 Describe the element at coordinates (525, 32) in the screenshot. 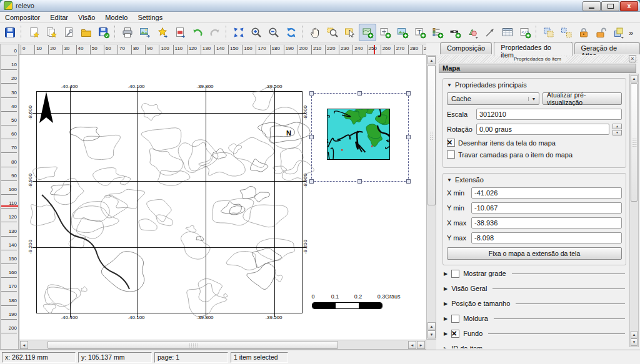

I see `add-html-frame-button: </>` at that location.